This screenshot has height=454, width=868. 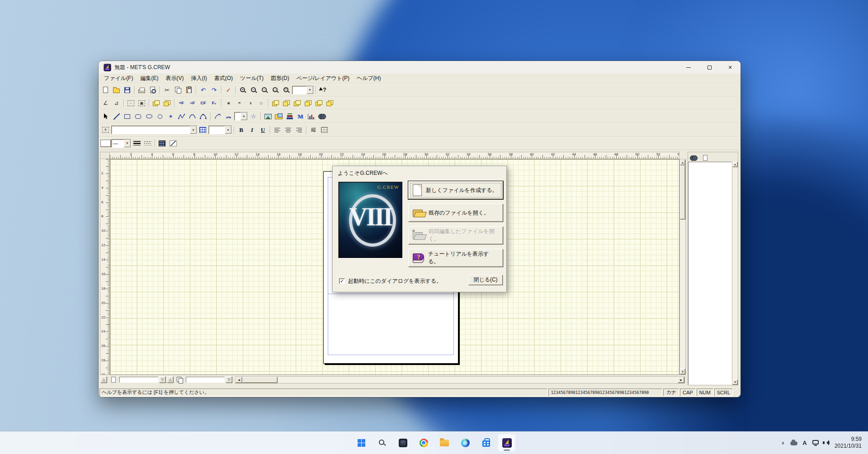 I want to click on cut-icon: ✂, so click(x=167, y=90).